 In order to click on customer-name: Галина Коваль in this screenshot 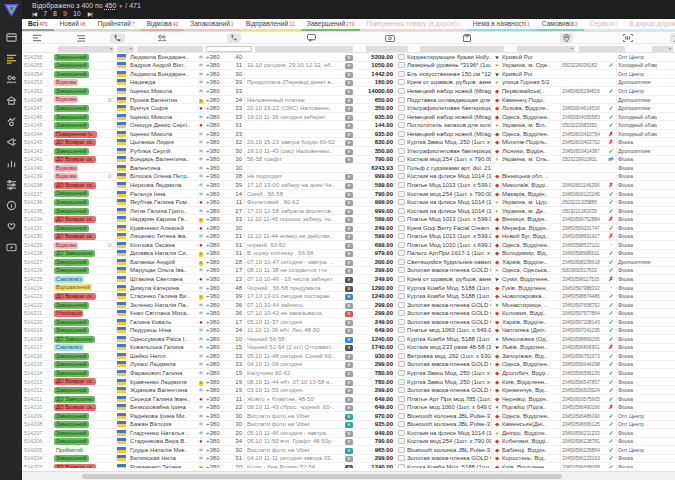, I will do `click(163, 322)`.